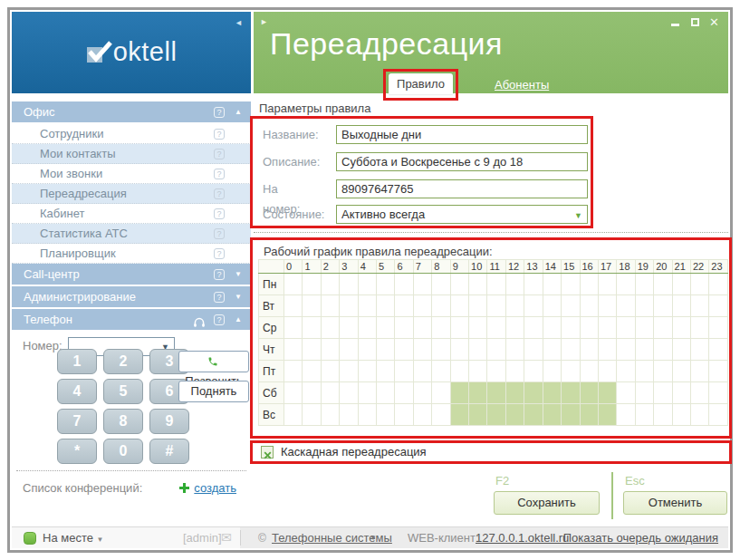 This screenshot has width=740, height=560. Describe the element at coordinates (330, 328) in the screenshot. I see `schedule-cell-Ср-2` at that location.